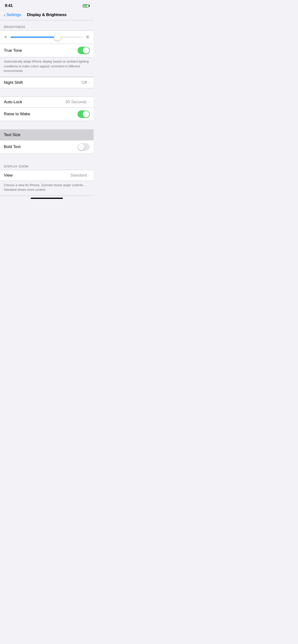  Describe the element at coordinates (89, 135) in the screenshot. I see `text-size-chevron-icon: ›` at that location.